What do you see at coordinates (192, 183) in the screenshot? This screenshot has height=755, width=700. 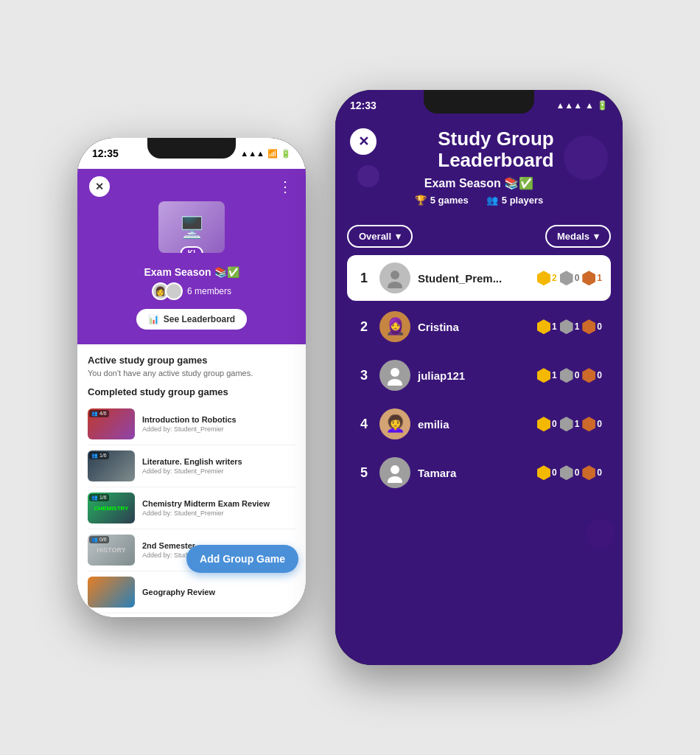 I see `left-header-top: ✕ ⋮` at bounding box center [192, 183].